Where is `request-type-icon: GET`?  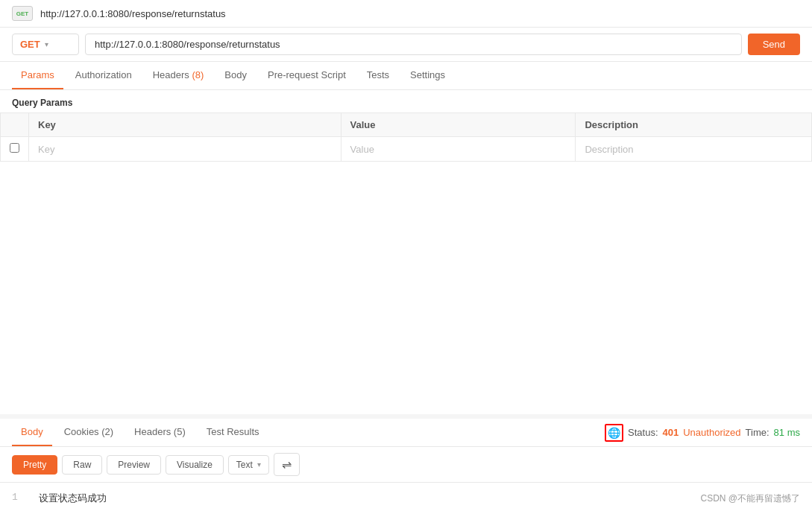 request-type-icon: GET is located at coordinates (22, 13).